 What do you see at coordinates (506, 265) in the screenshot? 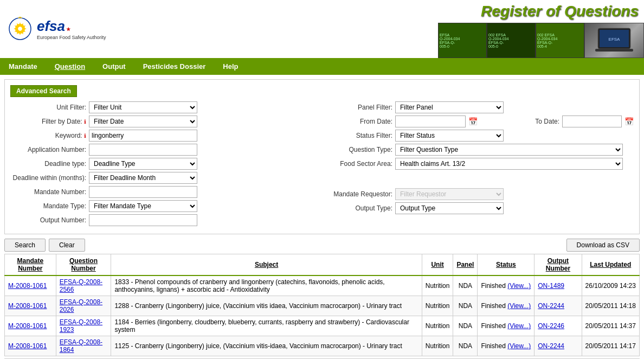
I see `col-status: Status` at bounding box center [506, 265].